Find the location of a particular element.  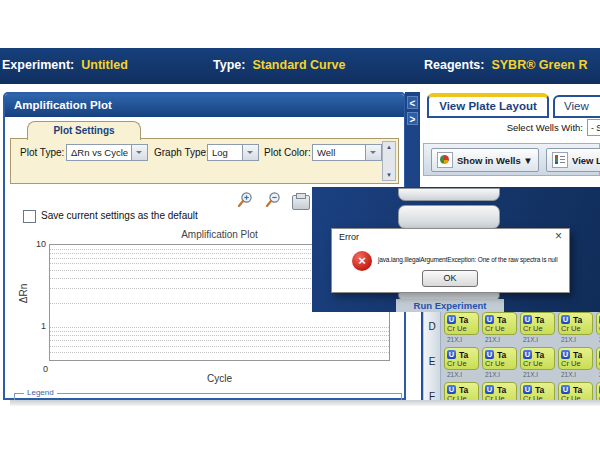

plate-row: EUTaCr Ue21X.IUTaCr Ue21X.IUTaCr Ue21X.I… is located at coordinates (512, 364).